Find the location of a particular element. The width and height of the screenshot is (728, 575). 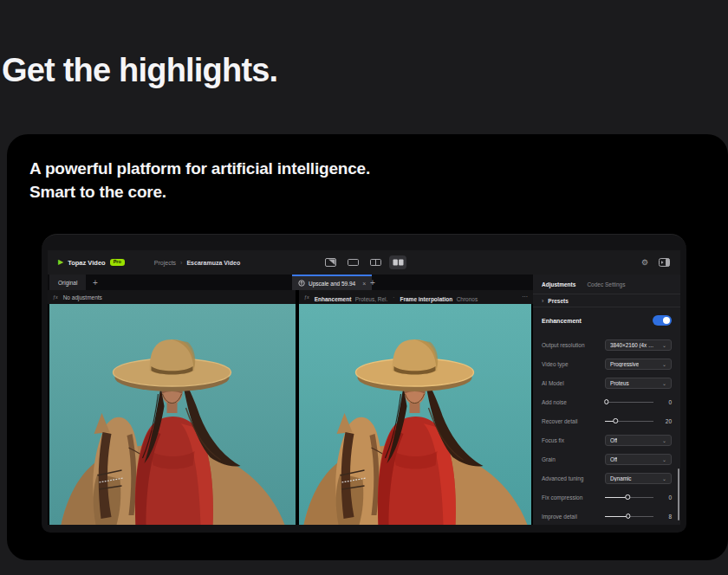

view-mode-switcher is located at coordinates (364, 262).